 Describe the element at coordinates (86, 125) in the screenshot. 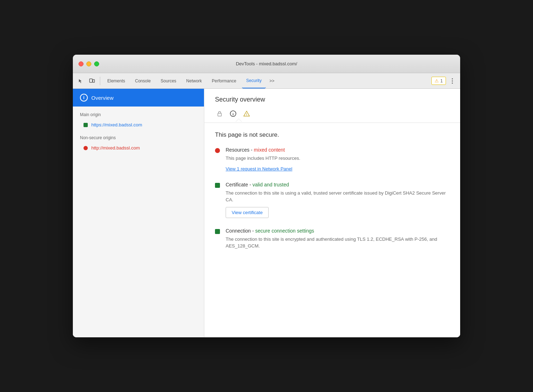

I see `secure-origin-dot` at that location.